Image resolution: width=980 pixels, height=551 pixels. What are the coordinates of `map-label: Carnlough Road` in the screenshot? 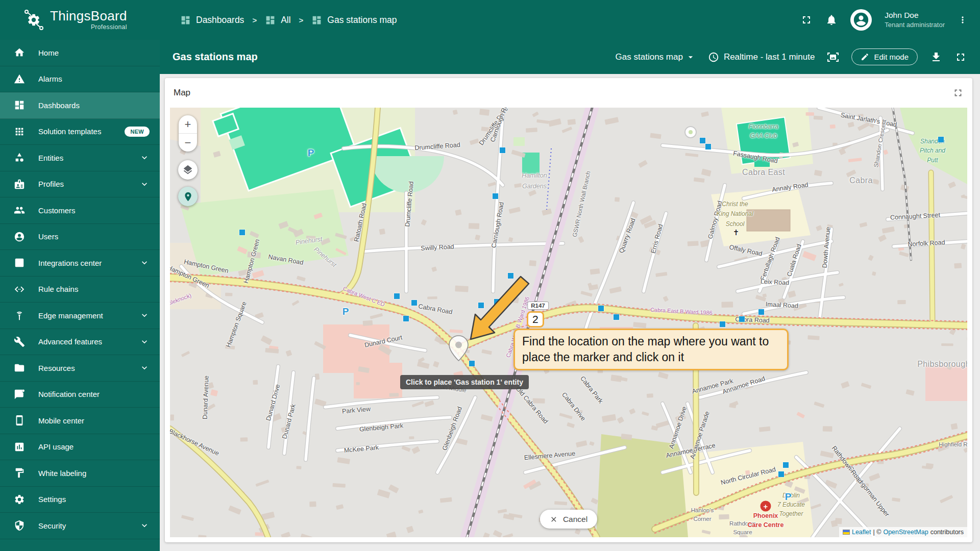 It's located at (500, 126).